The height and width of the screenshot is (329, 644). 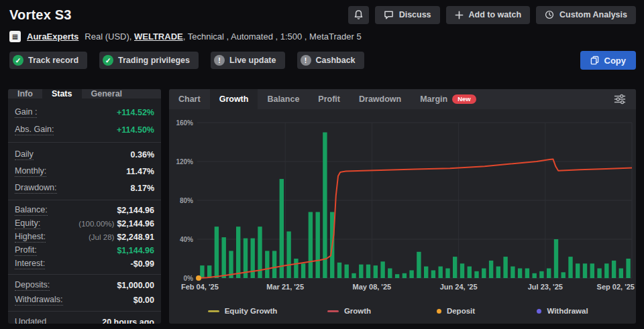 I want to click on stat-label-monthly: Monthly:, so click(x=31, y=172).